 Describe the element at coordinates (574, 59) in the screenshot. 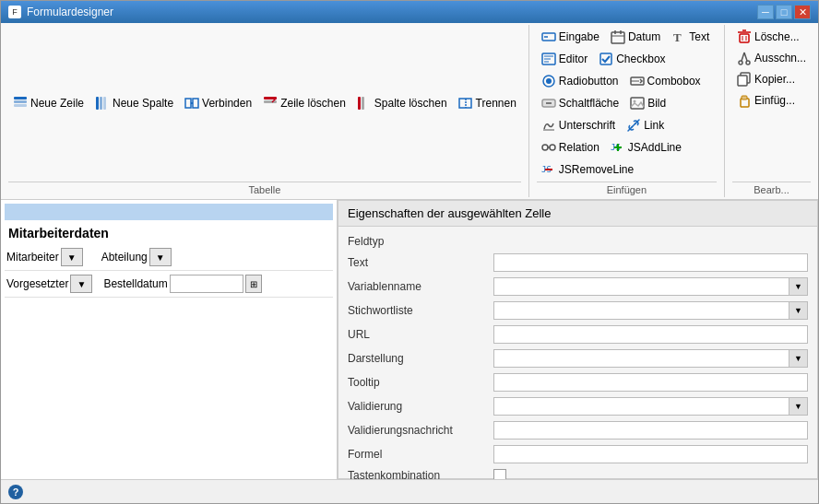

I see `editor-label: Editor` at that location.